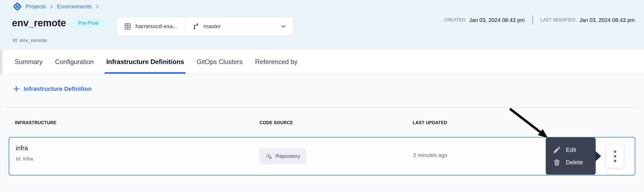  Describe the element at coordinates (128, 26) in the screenshot. I see `repository-icon` at that location.